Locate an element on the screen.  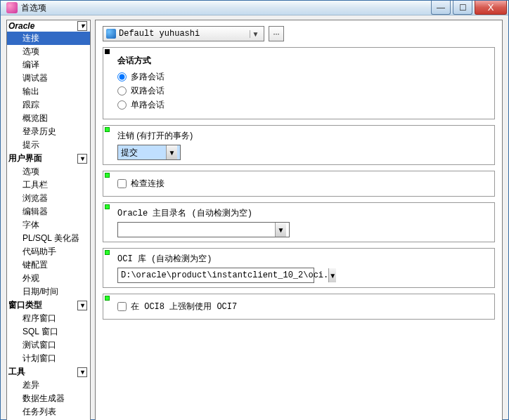
app-icon is located at coordinates (12, 8).